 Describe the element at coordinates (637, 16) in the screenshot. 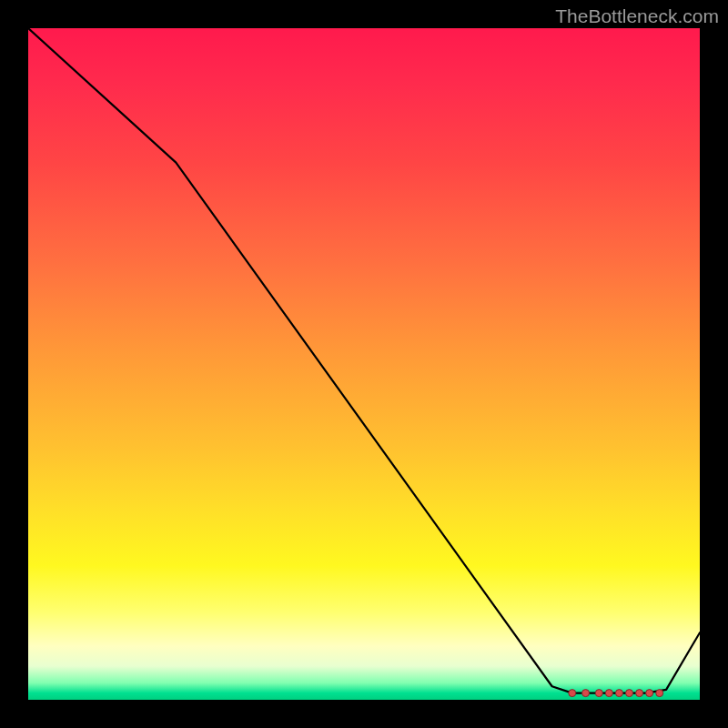

I see `watermark-text: TheBottleneck.com` at that location.